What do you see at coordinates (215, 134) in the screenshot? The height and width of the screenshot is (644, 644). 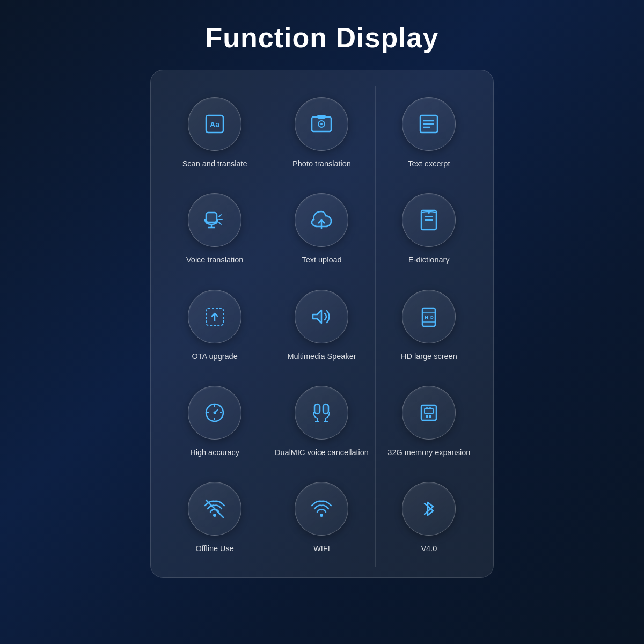 I see `feature-scan-translate: Aa Scan and translate` at bounding box center [215, 134].